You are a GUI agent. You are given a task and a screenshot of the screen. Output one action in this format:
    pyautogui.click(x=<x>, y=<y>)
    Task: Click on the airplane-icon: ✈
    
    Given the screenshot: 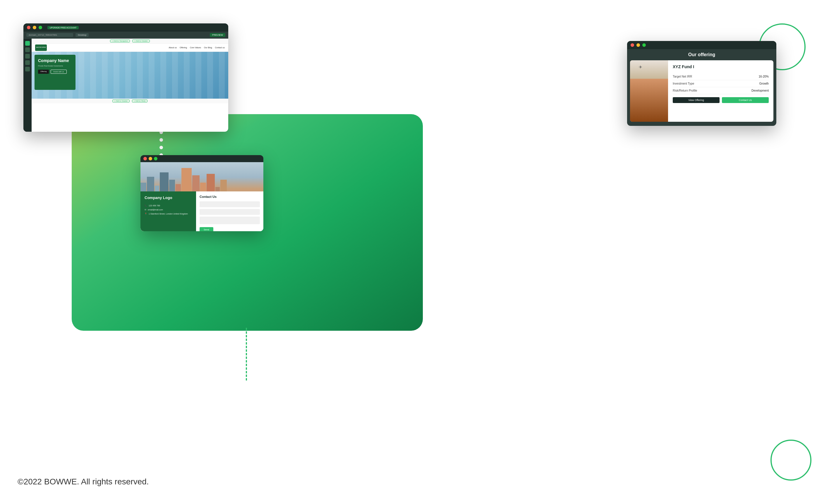 What is the action you would take?
    pyautogui.click(x=641, y=67)
    